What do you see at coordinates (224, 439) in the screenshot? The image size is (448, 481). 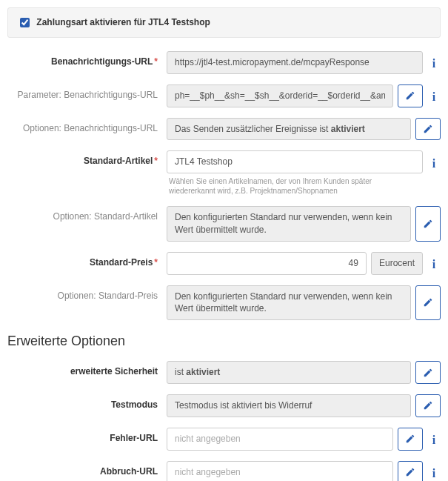 I see `row-error-url: Fehler-URL i` at bounding box center [224, 439].